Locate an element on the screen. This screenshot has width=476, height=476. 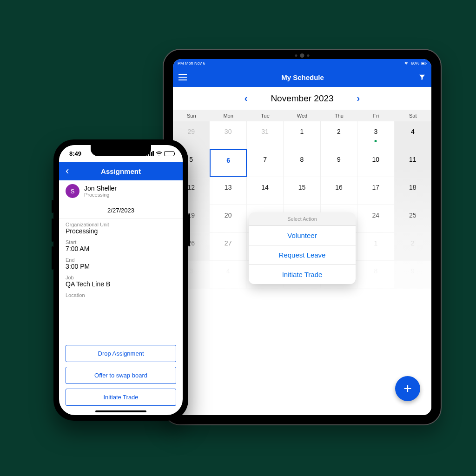
back-button: ‹ is located at coordinates (67, 171).